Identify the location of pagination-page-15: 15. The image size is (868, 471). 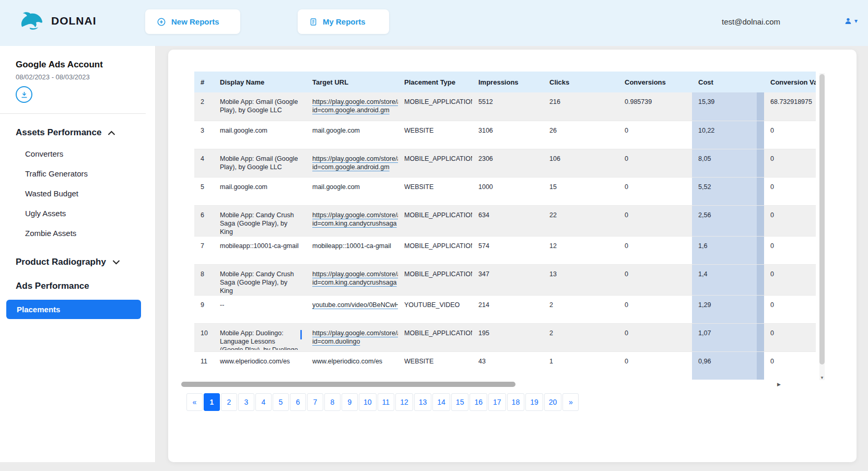
(460, 402).